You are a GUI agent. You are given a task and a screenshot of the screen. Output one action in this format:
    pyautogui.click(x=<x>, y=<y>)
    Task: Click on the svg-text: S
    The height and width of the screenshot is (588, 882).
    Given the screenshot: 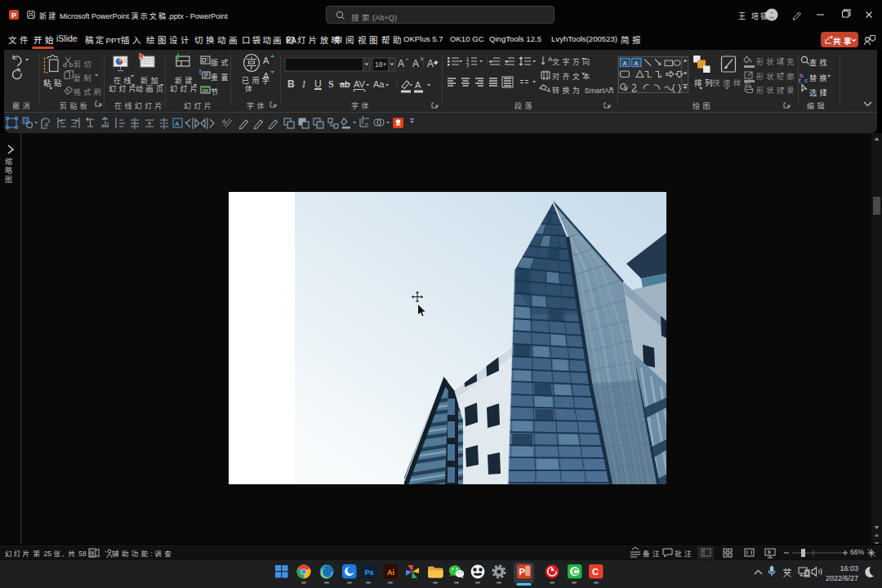 What is the action you would take?
    pyautogui.click(x=332, y=84)
    